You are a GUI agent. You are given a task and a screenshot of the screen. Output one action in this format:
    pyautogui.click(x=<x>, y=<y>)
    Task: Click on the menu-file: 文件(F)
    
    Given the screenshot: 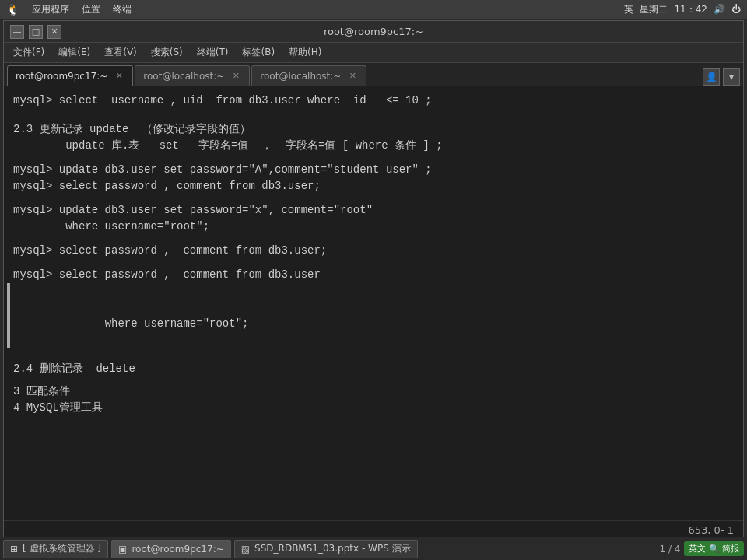 What is the action you would take?
    pyautogui.click(x=29, y=53)
    